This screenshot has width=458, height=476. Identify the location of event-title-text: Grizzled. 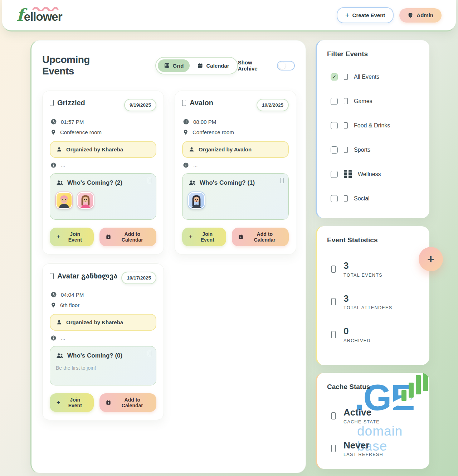
(71, 103).